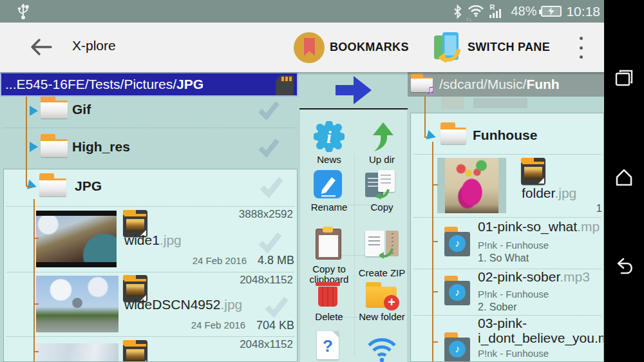 Image resolution: width=644 pixels, height=362 pixels. I want to click on right-path-bar: ♫ /sdcard/Music/Funh, so click(506, 84).